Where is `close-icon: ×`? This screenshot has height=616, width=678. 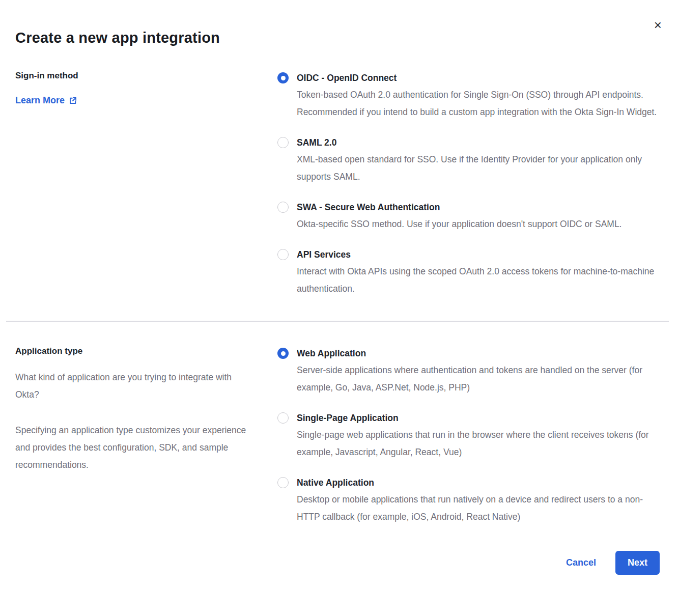 close-icon: × is located at coordinates (658, 25).